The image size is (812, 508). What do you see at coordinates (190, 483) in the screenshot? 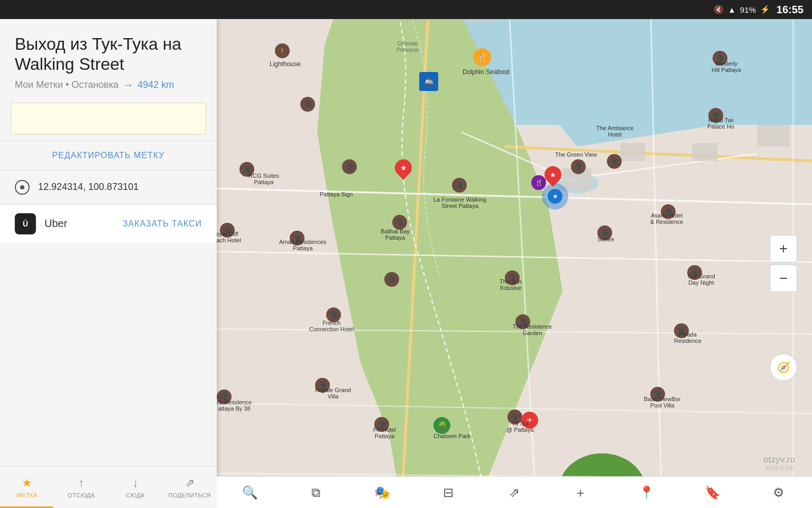
I see `tab-podelis-icon: ⇗` at bounding box center [190, 483].